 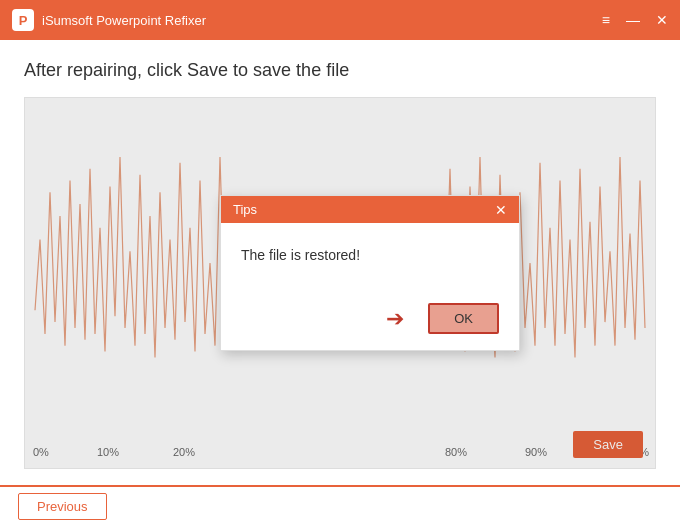 I want to click on logo-text: P, so click(x=24, y=20).